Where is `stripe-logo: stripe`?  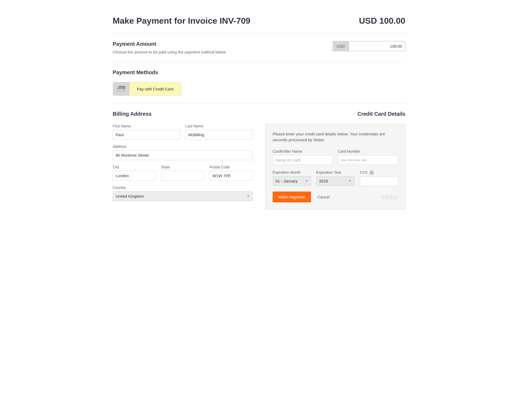 stripe-logo: stripe is located at coordinates (389, 197).